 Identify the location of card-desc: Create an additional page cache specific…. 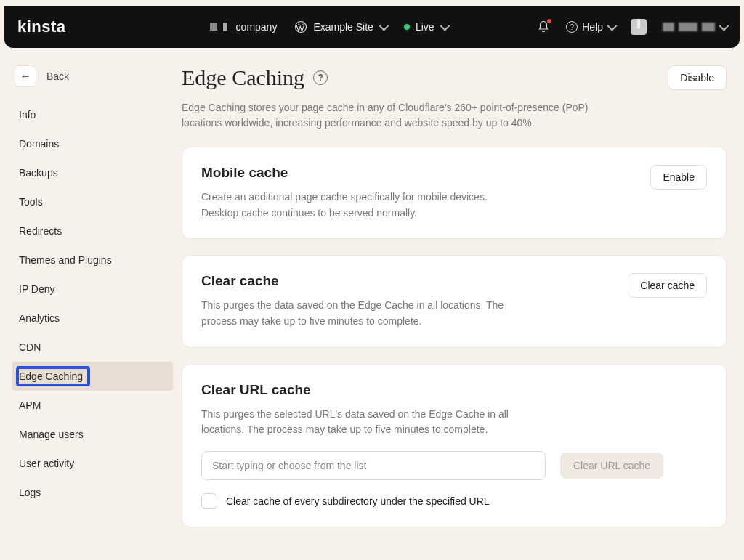
(354, 205).